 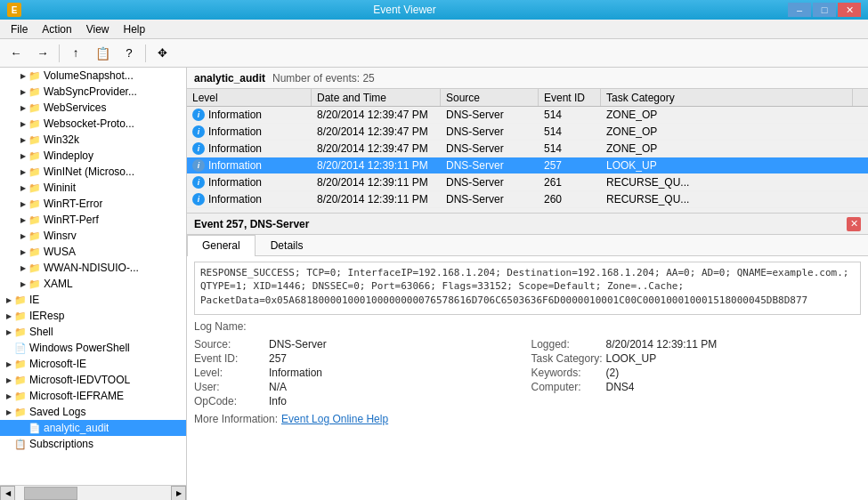 What do you see at coordinates (527, 149) in the screenshot?
I see `table-row-2: i Information 8/20/2014 12:39:47 PM DNS-…` at bounding box center [527, 149].